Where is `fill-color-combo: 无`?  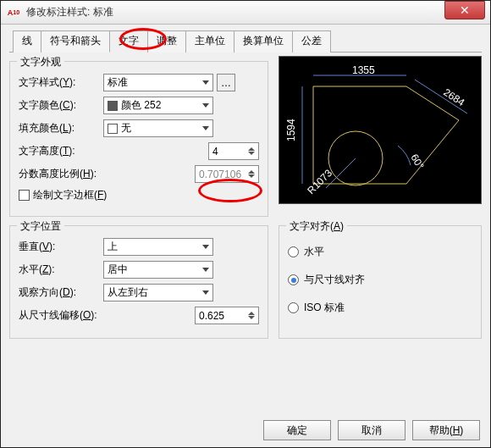 fill-color-combo: 无 is located at coordinates (158, 129).